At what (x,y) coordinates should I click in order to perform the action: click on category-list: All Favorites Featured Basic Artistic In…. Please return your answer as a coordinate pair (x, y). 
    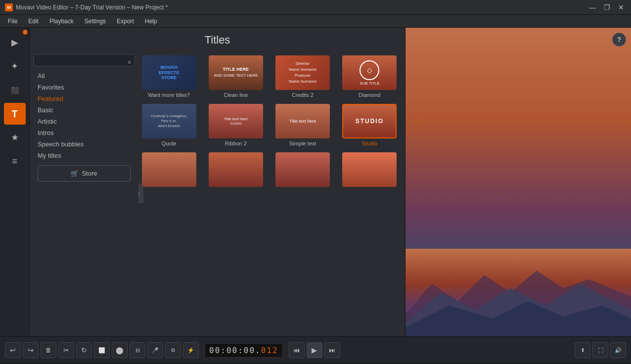
    Looking at the image, I should click on (84, 116).